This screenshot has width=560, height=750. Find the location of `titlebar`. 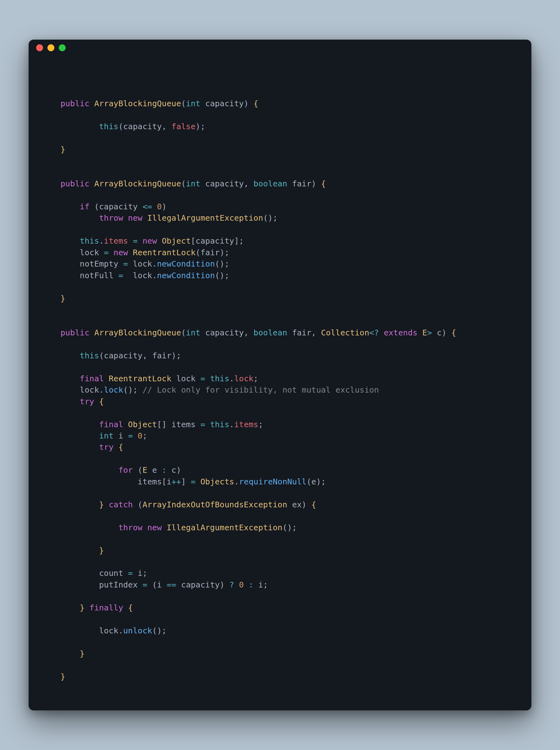

titlebar is located at coordinates (280, 48).